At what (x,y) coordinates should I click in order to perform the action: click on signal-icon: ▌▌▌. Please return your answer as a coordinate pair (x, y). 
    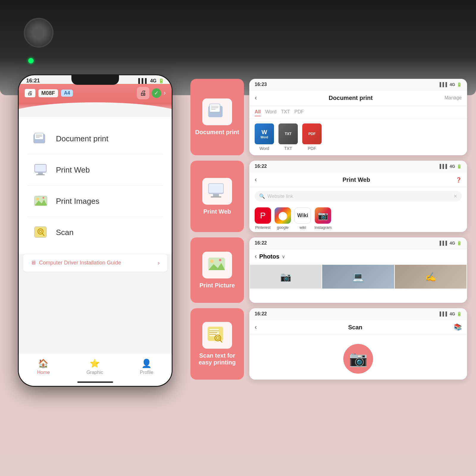
    Looking at the image, I should click on (143, 81).